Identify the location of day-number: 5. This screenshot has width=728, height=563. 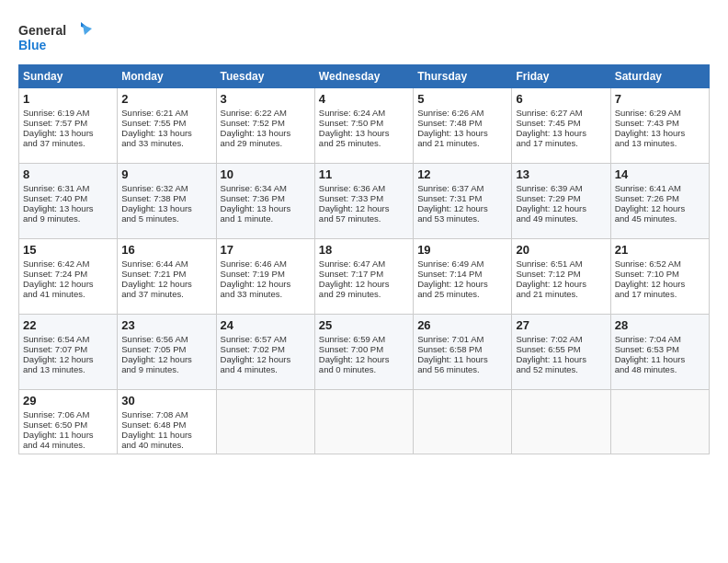
(462, 99).